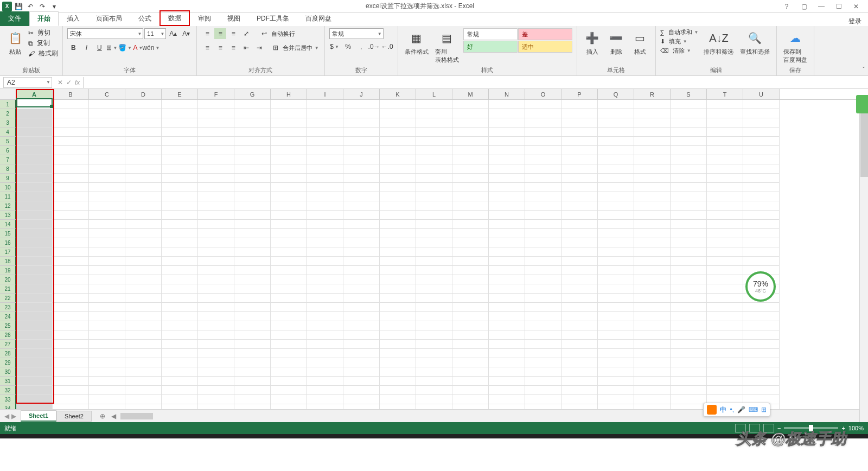  What do you see at coordinates (216, 94) in the screenshot?
I see `col-header-F: F` at bounding box center [216, 94].